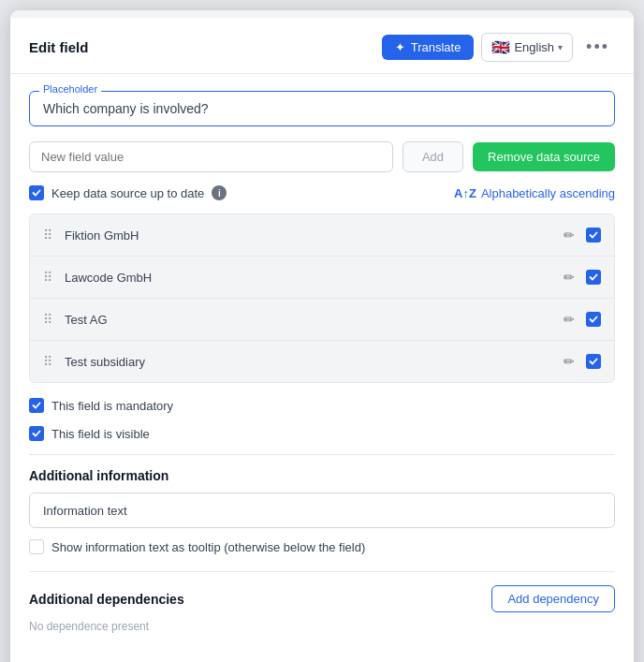 The width and height of the screenshot is (644, 662). What do you see at coordinates (127, 193) in the screenshot?
I see `keep-datasource-row: Keep data source up to date i` at bounding box center [127, 193].